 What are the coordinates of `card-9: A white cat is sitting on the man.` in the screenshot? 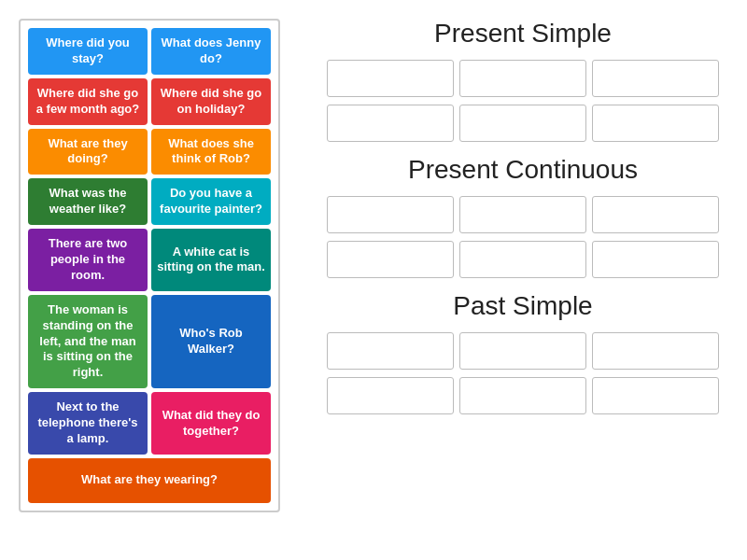 It's located at (211, 259).